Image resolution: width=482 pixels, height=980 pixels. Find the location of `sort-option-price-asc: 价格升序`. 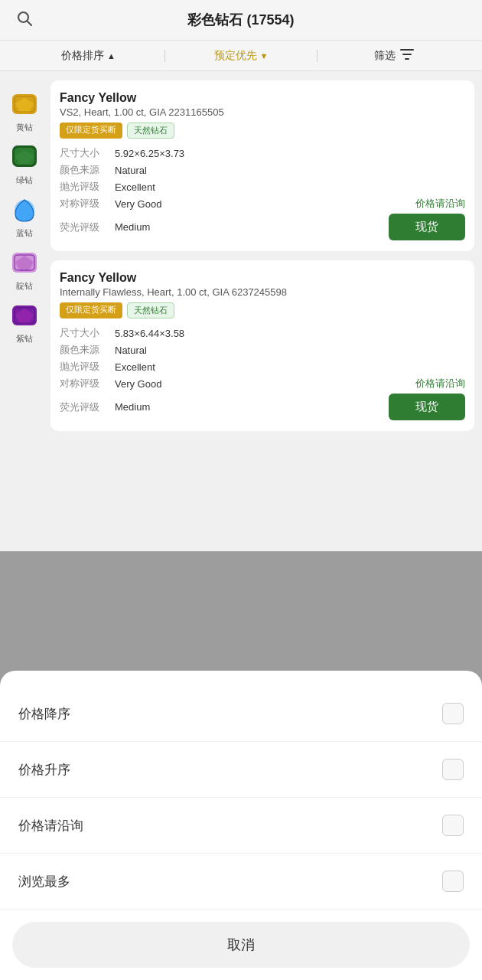

sort-option-price-asc: 价格升序 is located at coordinates (241, 770).